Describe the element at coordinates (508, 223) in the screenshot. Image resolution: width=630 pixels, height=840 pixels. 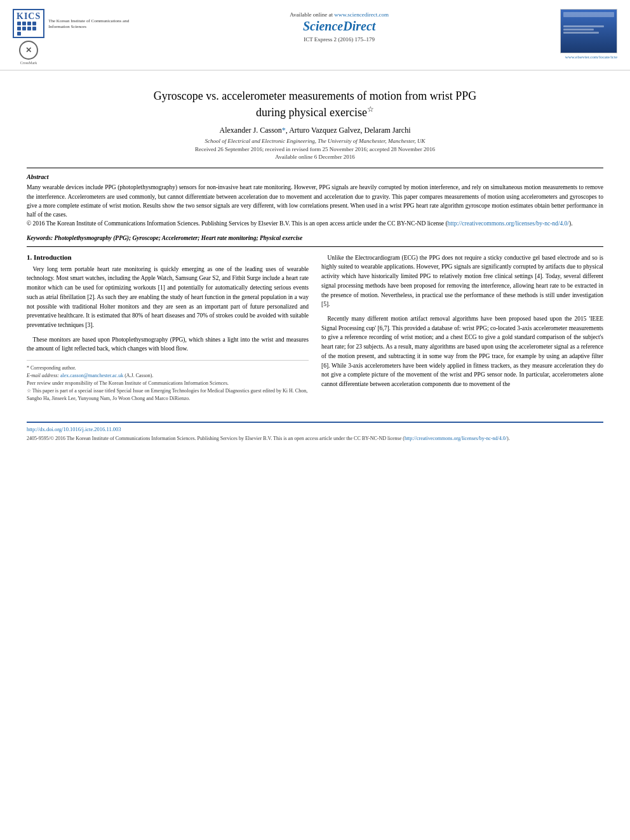
I see `cc-license-link: http://creativecommons.org/licenses/by-n…` at that location.